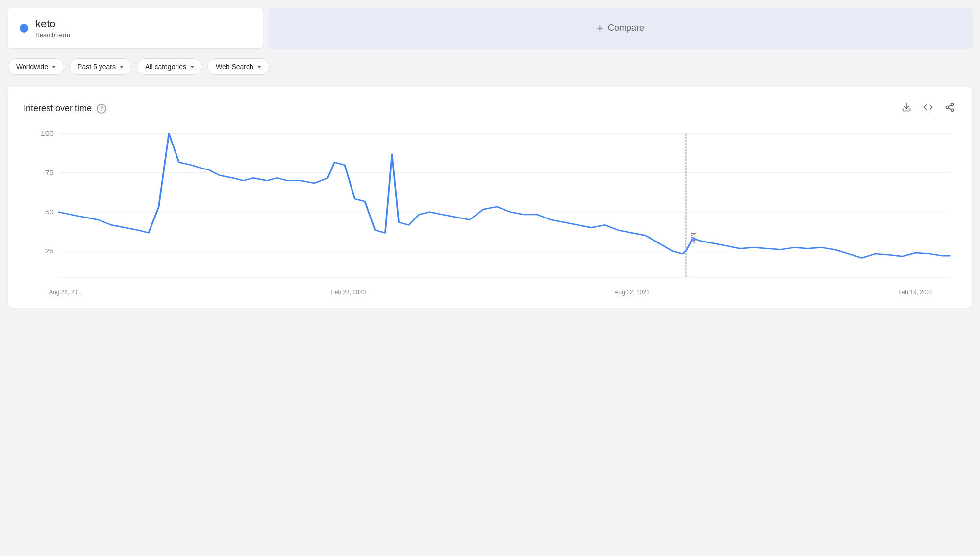  Describe the element at coordinates (906, 109) in the screenshot. I see `download-icon` at that location.